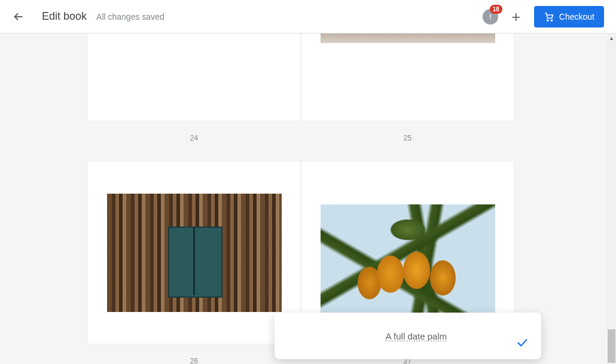 Image resolution: width=616 pixels, height=364 pixels. Describe the element at coordinates (408, 138) in the screenshot. I see `page-number-label: 25` at that location.